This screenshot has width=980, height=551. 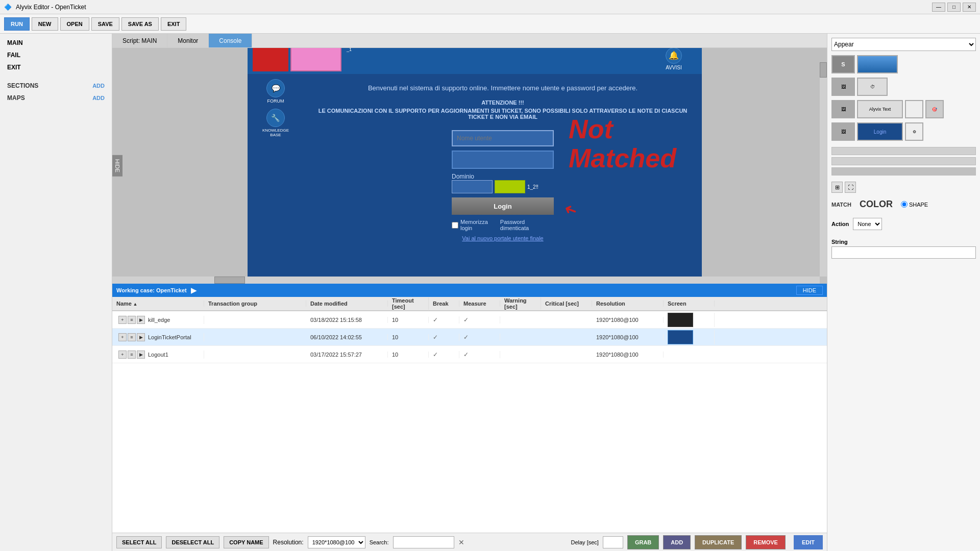 What do you see at coordinates (466, 280) in the screenshot?
I see `preview-horizontal-scrollbar` at bounding box center [466, 280].